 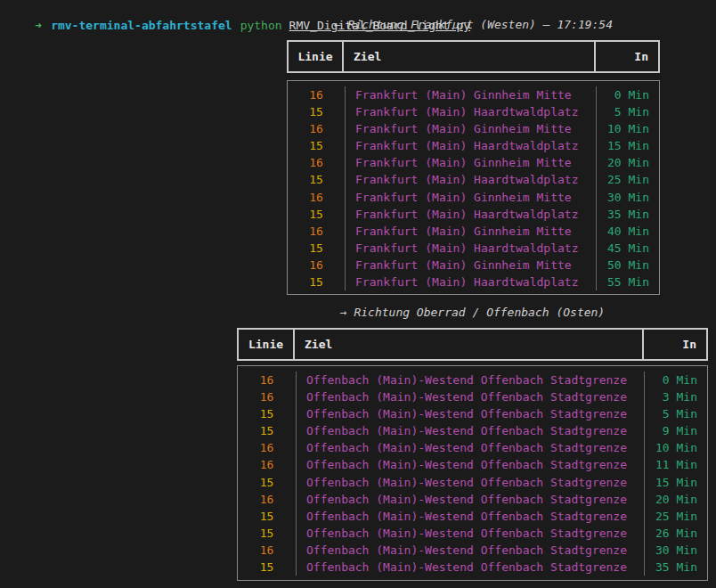 I want to click on table-row: 16 Frankfurt (Main) Ginnheim Mitte 50 Mi…, so click(x=474, y=265).